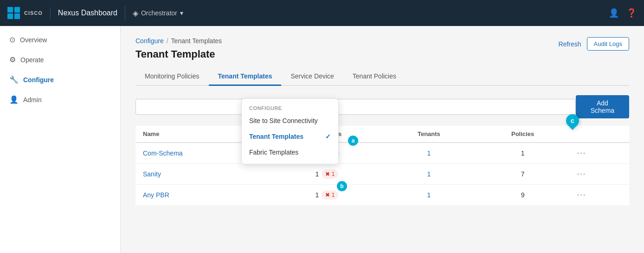 The width and height of the screenshot is (644, 253). What do you see at coordinates (522, 134) in the screenshot?
I see `col-policies: Policies` at bounding box center [522, 134].